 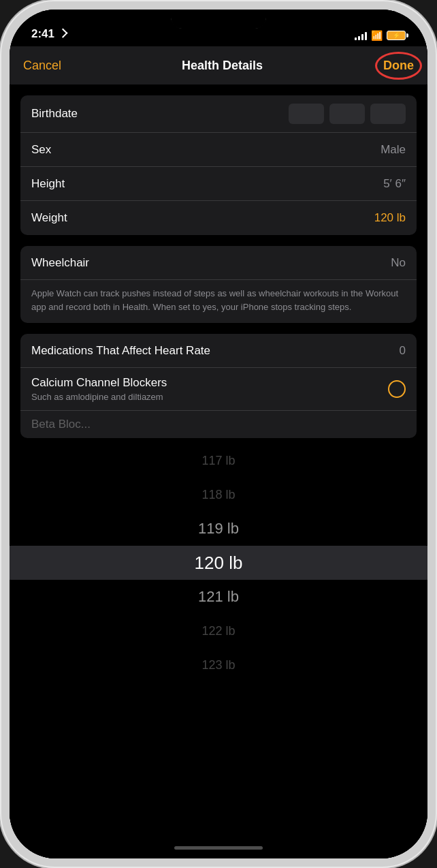 I want to click on time-label: 2:41, so click(x=43, y=34).